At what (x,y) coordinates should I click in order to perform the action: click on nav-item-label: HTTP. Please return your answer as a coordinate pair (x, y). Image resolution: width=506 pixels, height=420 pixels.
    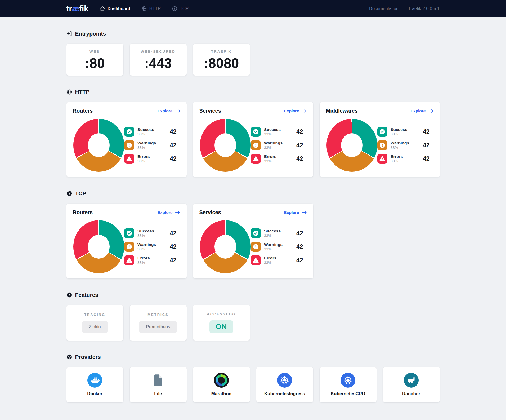
    Looking at the image, I should click on (155, 8).